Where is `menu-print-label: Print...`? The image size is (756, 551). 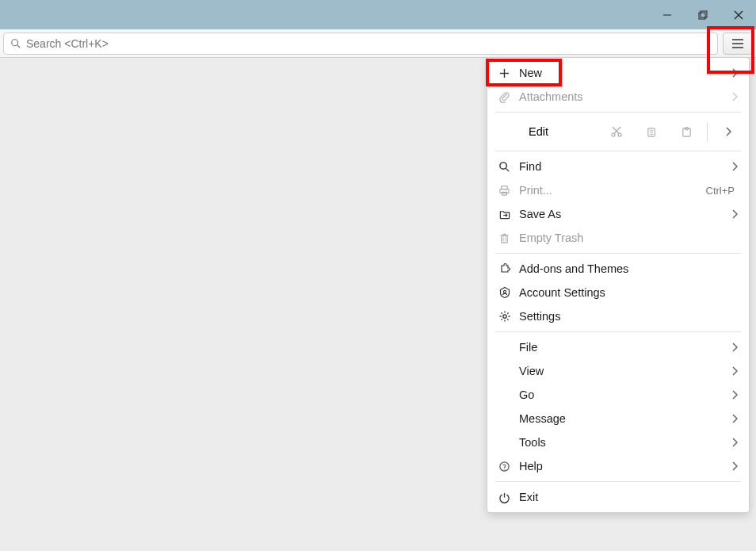
menu-print-label: Print... is located at coordinates (613, 190).